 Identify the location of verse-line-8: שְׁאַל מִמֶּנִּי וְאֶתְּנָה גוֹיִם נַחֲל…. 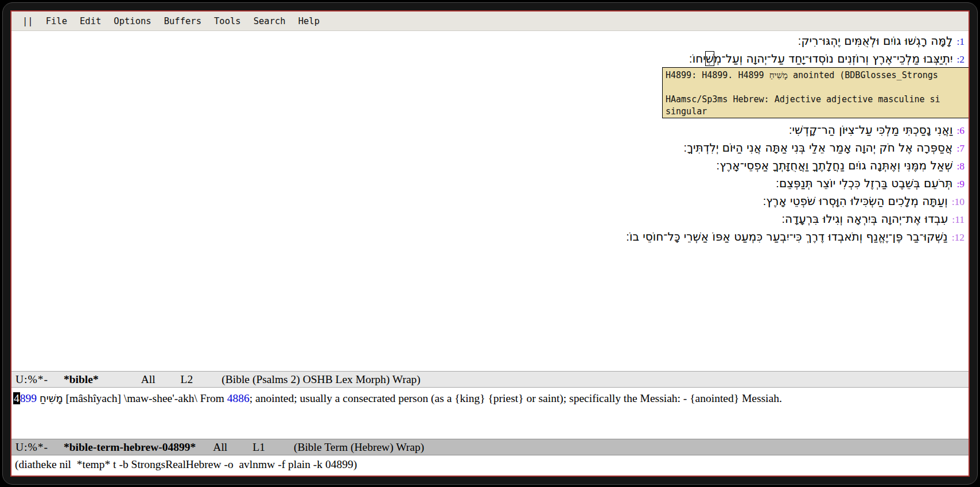
(840, 165).